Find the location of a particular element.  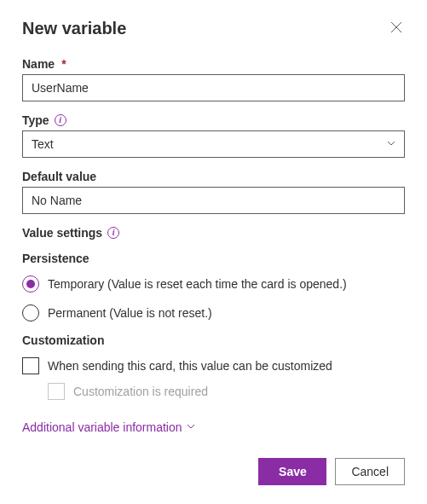

default-value-input is located at coordinates (213, 200).